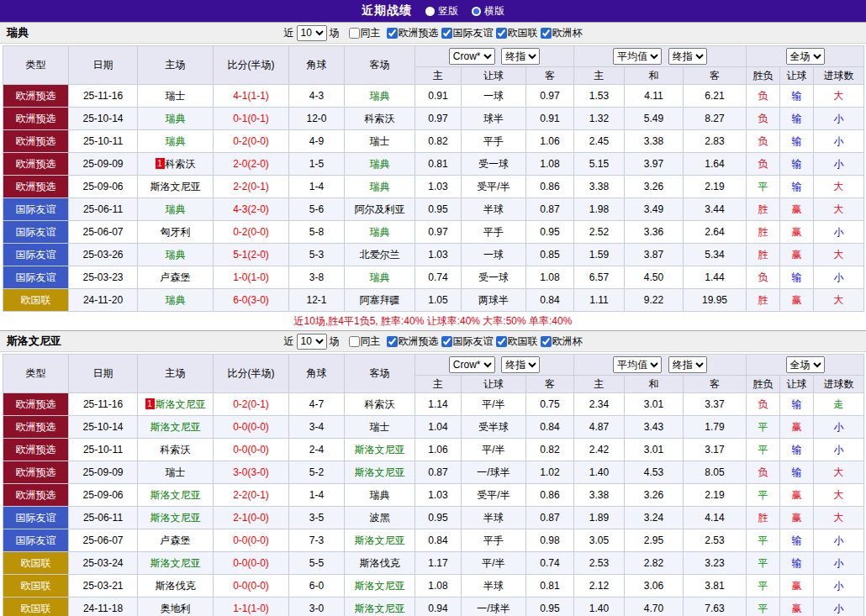  What do you see at coordinates (599, 541) in the screenshot?
I see `avg-home-cell: 3.05` at bounding box center [599, 541].